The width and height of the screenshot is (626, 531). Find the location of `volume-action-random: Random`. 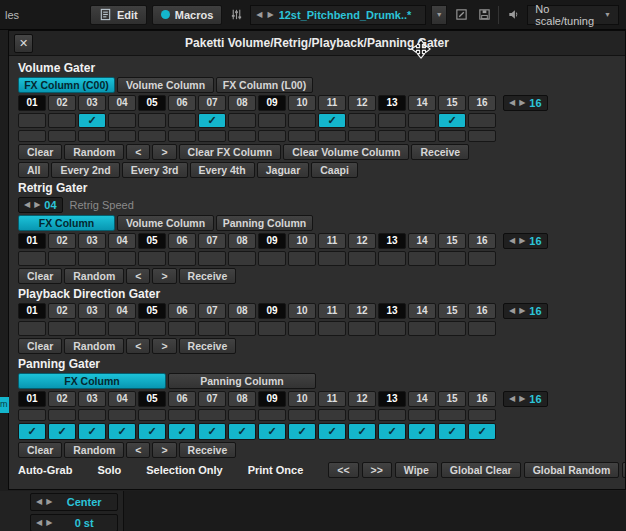

volume-action-random: Random is located at coordinates (94, 152).